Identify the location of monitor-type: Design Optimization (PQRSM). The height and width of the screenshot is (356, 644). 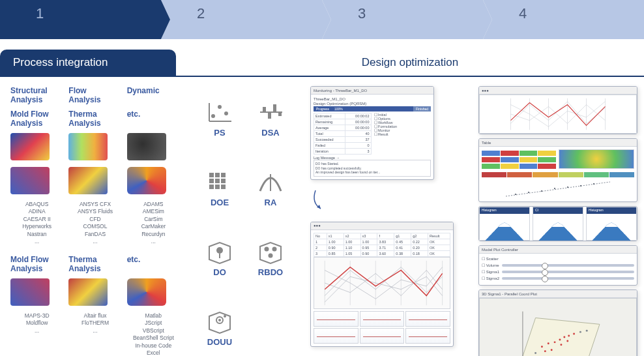
(340, 104).